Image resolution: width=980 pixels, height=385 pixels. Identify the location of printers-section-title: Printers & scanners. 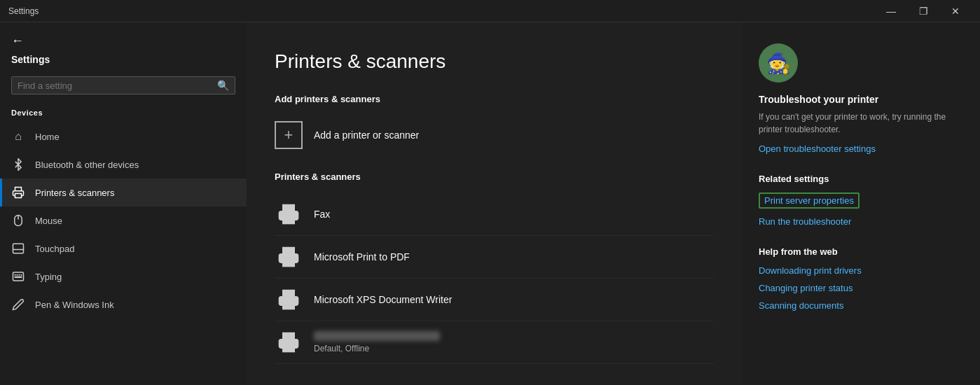
(495, 176).